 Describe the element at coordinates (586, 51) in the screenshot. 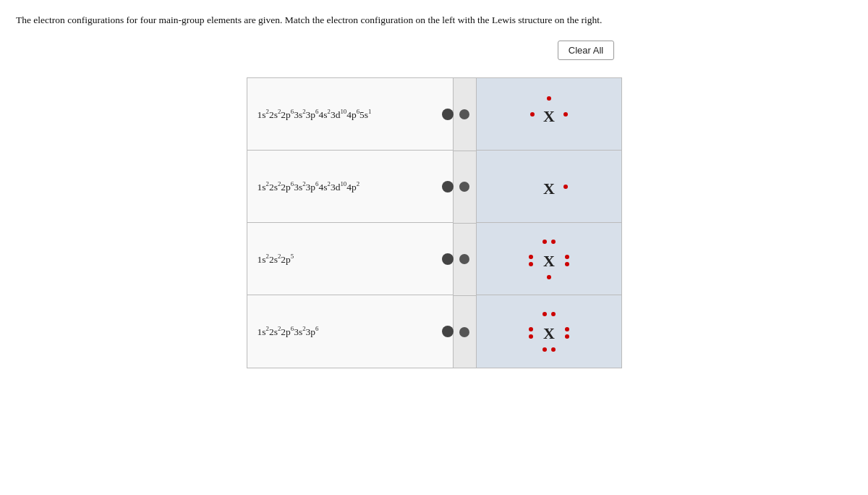

I see `clear-all-button: Clear All` at that location.